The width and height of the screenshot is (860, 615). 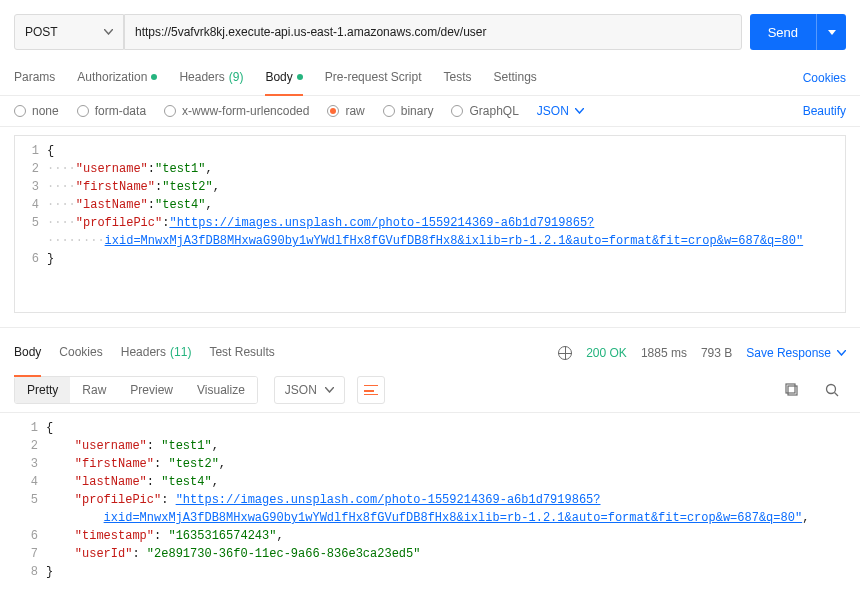 I want to click on status-code: 200 OK, so click(x=606, y=353).